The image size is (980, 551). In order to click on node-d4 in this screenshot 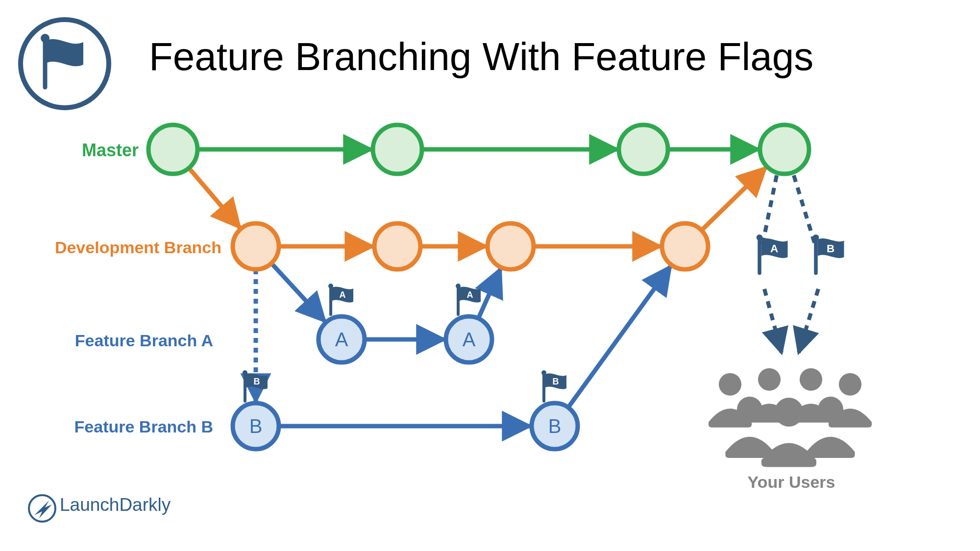, I will do `click(685, 246)`.